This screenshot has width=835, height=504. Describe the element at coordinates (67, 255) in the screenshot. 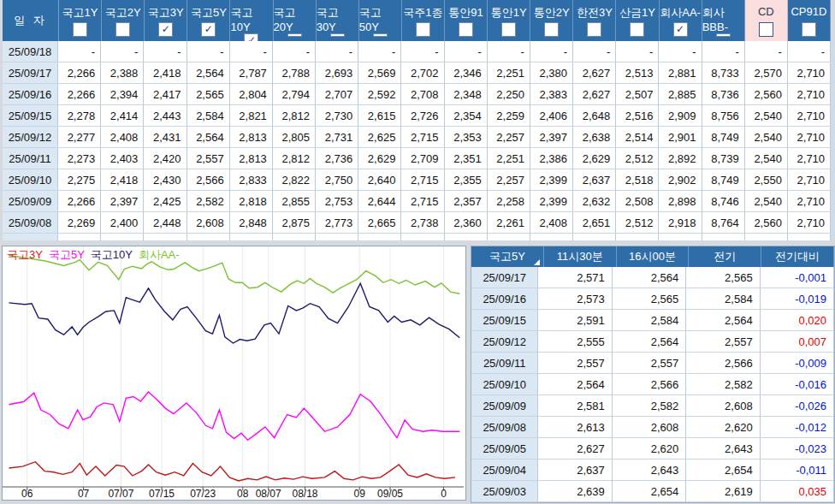

I see `legend-item-1: 국고5Y` at that location.